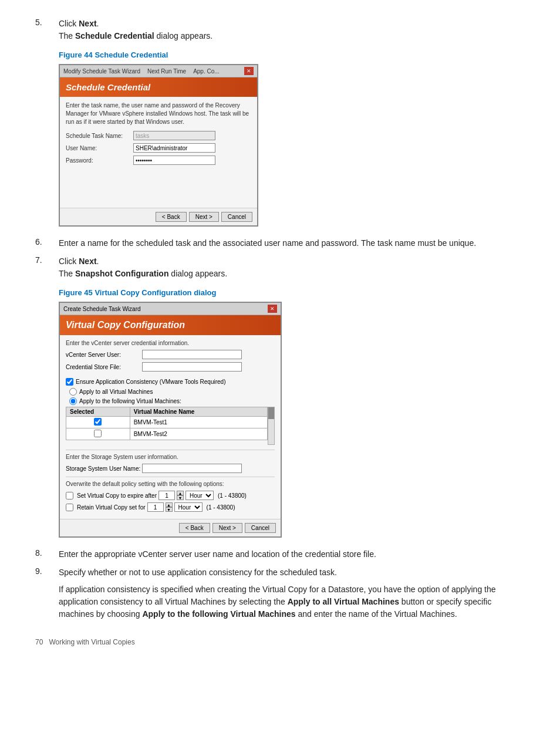  Describe the element at coordinates (280, 593) in the screenshot. I see `step-9: 9. Specify whether or not to use applica…` at that location.